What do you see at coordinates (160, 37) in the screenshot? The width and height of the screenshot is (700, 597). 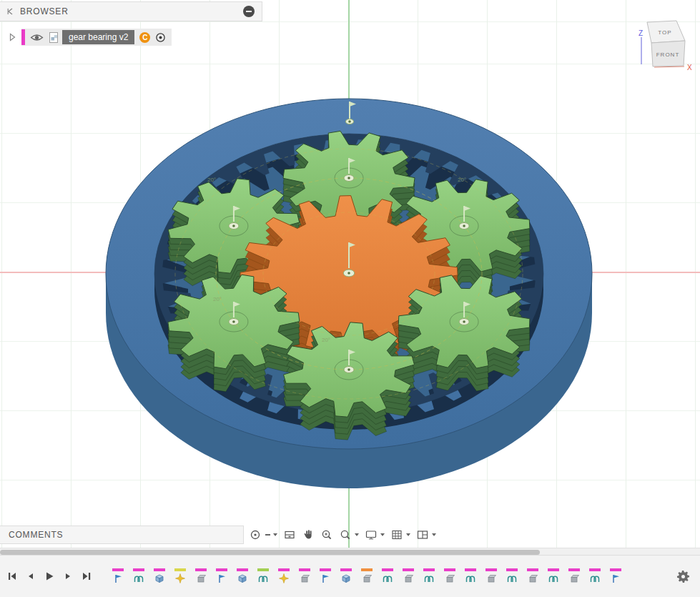 I see `activate-component-radio-icon` at bounding box center [160, 37].